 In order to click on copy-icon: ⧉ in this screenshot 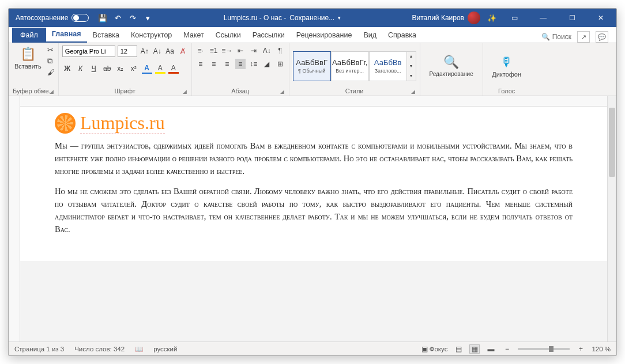, I will do `click(51, 61)`.